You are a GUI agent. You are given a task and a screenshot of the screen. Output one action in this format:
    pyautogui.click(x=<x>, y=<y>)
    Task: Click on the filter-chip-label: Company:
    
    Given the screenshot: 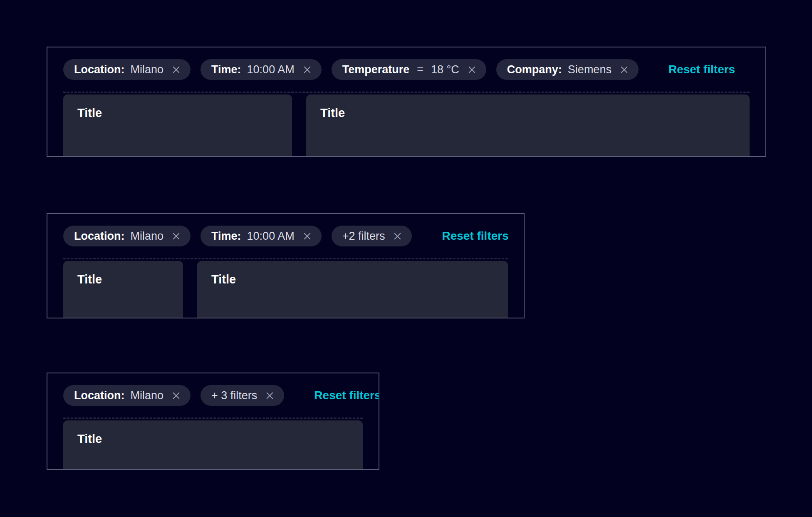 What is the action you would take?
    pyautogui.click(x=535, y=70)
    